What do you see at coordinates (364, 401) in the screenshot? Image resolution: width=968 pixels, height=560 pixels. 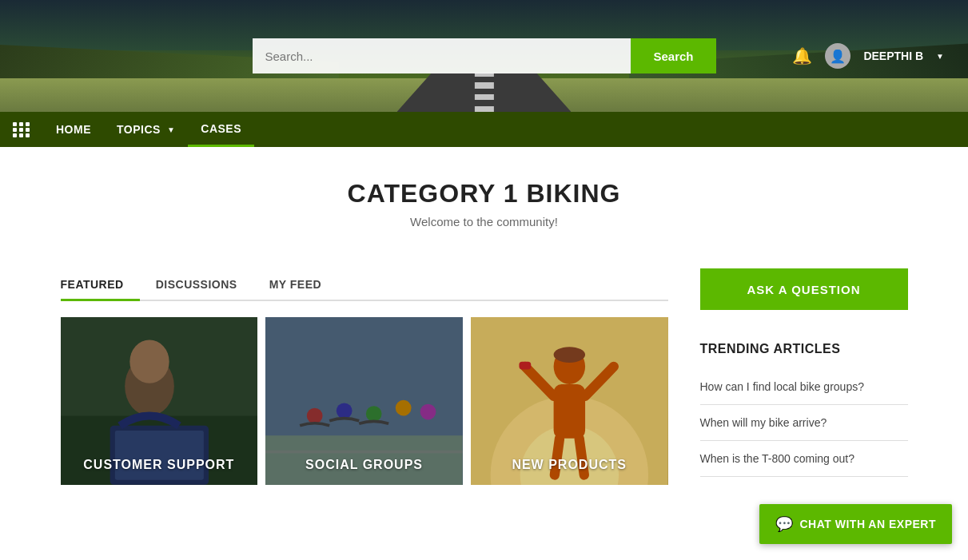 I see `card-social-groups: SOCIAL GROUPS` at bounding box center [364, 401].